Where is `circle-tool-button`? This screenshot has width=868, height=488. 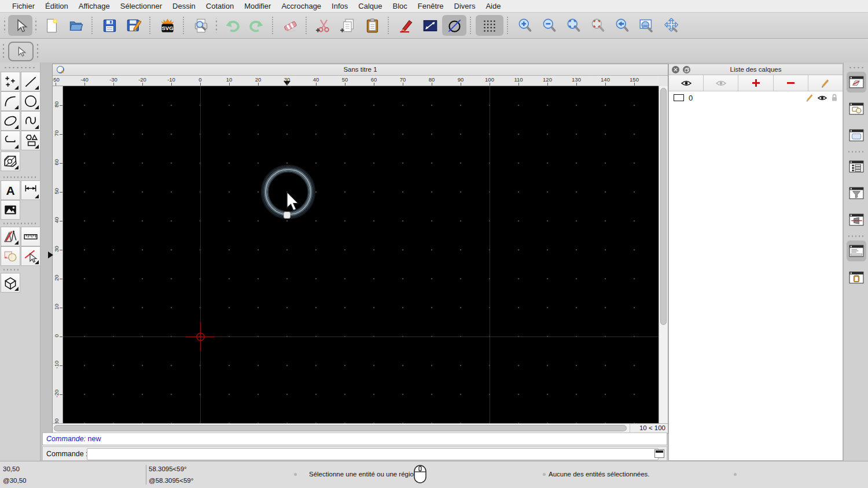 circle-tool-button is located at coordinates (31, 101).